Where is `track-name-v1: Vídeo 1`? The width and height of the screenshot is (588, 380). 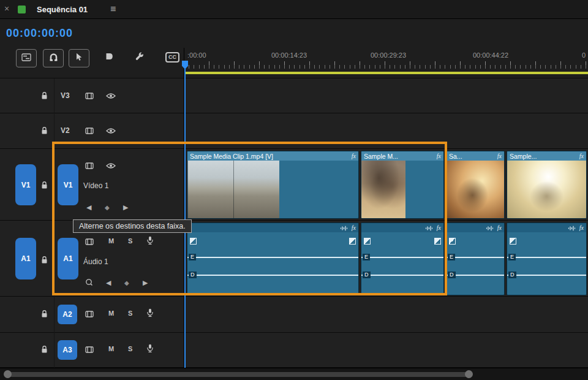 track-name-v1: Vídeo 1 is located at coordinates (96, 186).